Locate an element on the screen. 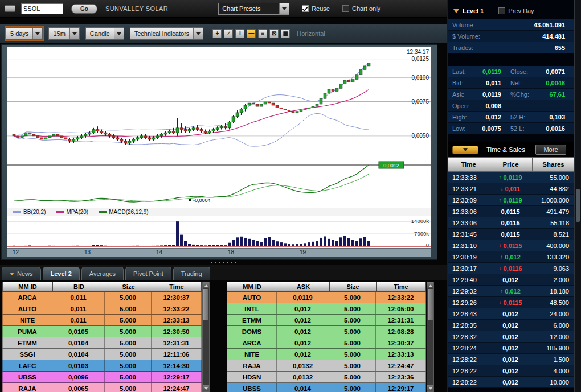  interval-dropdown: 15m is located at coordinates (64, 34).